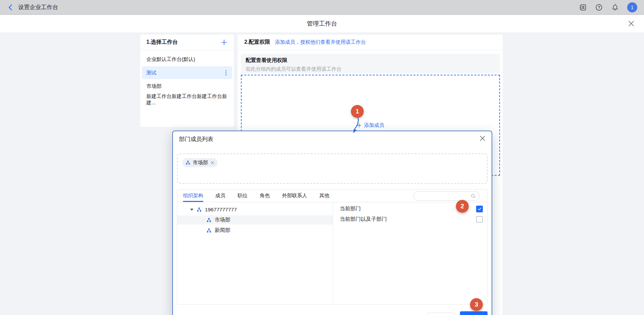  Describe the element at coordinates (332, 169) in the screenshot. I see `selected-members-box: 市场部` at that location.